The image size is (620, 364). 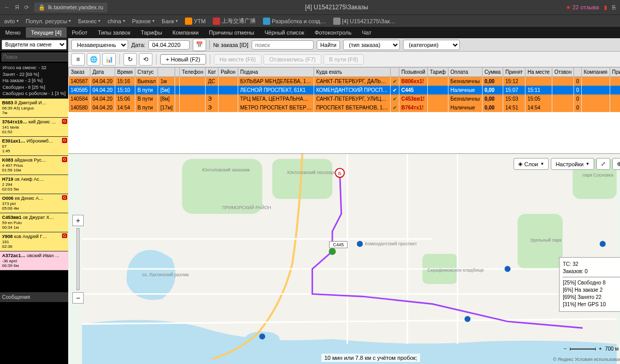 What do you see at coordinates (146, 59) in the screenshot?
I see `sync-icon: ⟲` at bounding box center [146, 59].